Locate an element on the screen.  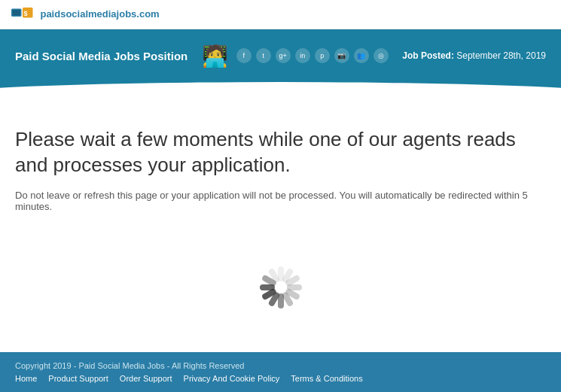
pinterest-icon: p is located at coordinates (322, 56).